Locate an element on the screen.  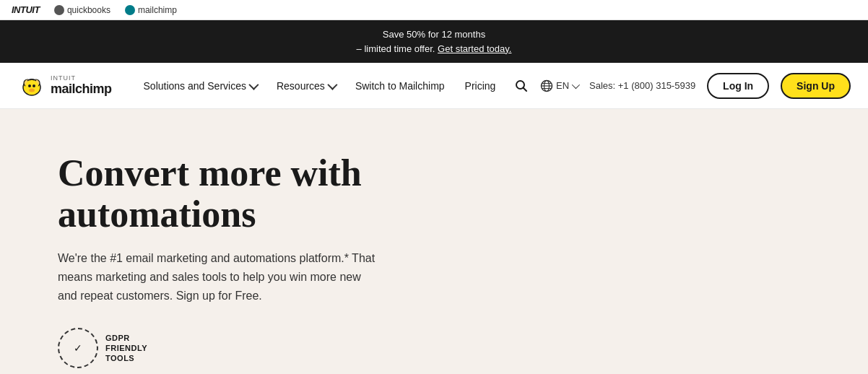
logo: INTUIT mailchimp is located at coordinates (65, 86).